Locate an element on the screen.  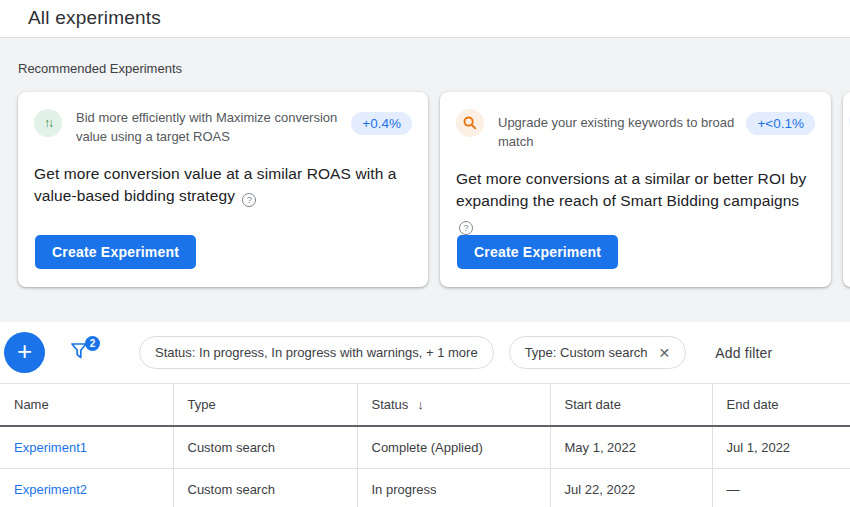
search-icon is located at coordinates (470, 123).